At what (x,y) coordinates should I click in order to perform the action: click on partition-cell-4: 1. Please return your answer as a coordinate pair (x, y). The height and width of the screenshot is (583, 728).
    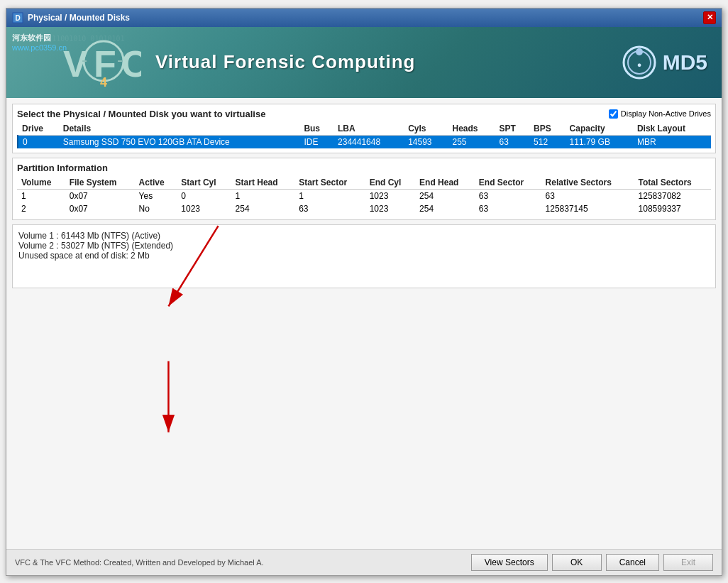
    Looking at the image, I should click on (263, 196).